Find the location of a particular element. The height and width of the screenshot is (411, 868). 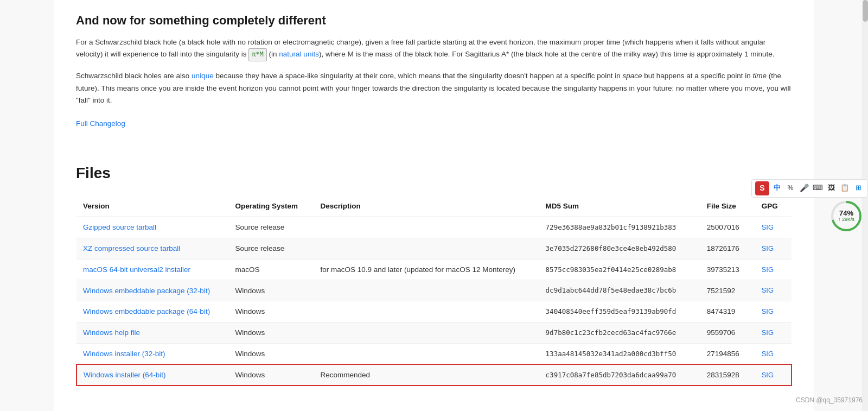

col-header-version: Version is located at coordinates (152, 206).